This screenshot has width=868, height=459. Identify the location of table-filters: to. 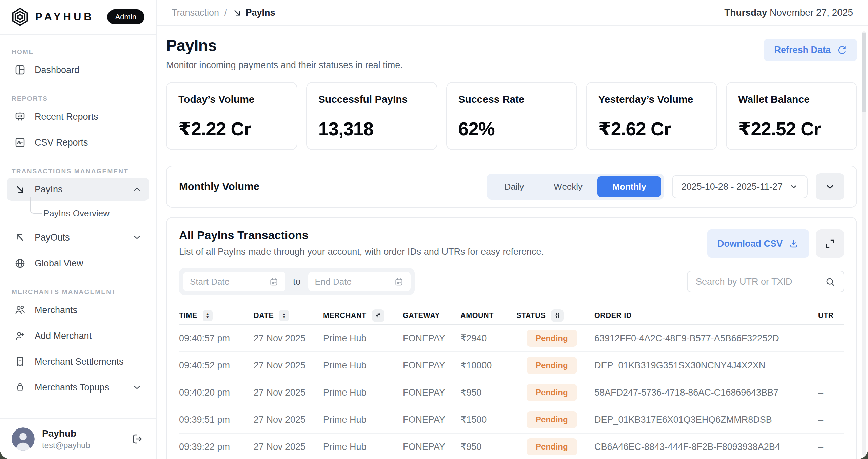
(512, 282).